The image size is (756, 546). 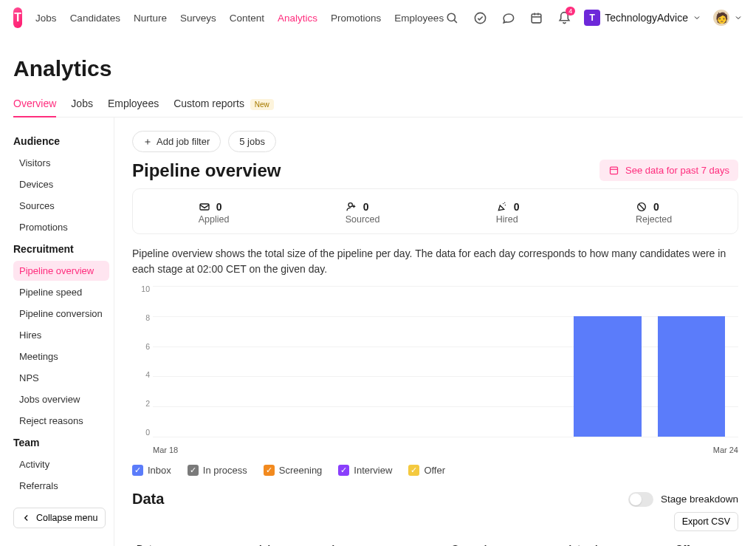 I want to click on nav-candidates: Candidates, so click(x=95, y=18).